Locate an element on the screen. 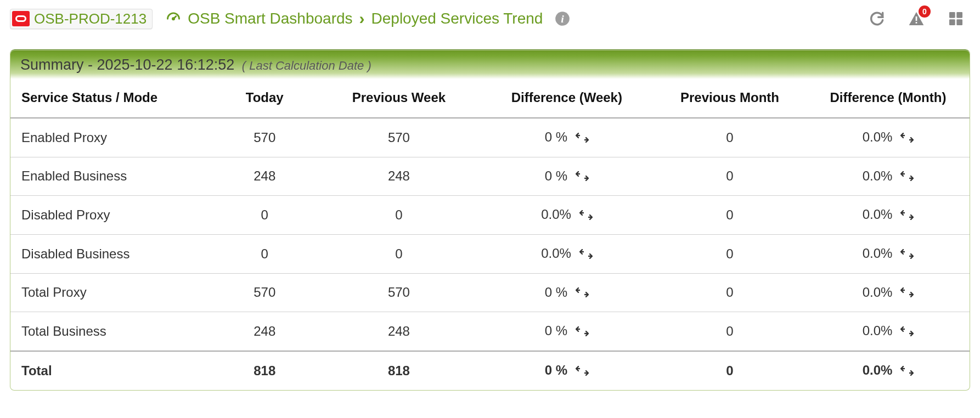  cell-label: Total Business is located at coordinates (111, 331).